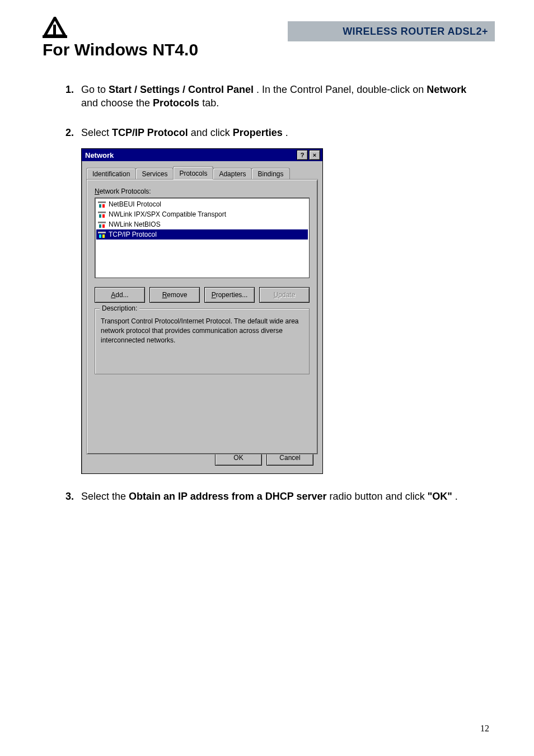 This screenshot has height=756, width=534. Describe the element at coordinates (133, 234) in the screenshot. I see `list-item-label: TCP/IP Protocol` at that location.